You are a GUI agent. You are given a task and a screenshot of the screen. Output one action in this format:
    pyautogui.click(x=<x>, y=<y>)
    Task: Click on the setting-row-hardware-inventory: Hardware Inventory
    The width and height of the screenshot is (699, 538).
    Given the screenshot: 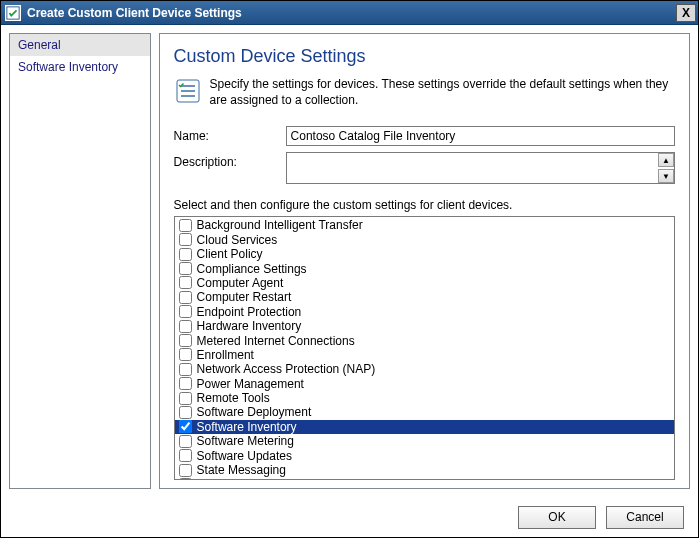 What is the action you would take?
    pyautogui.click(x=424, y=326)
    